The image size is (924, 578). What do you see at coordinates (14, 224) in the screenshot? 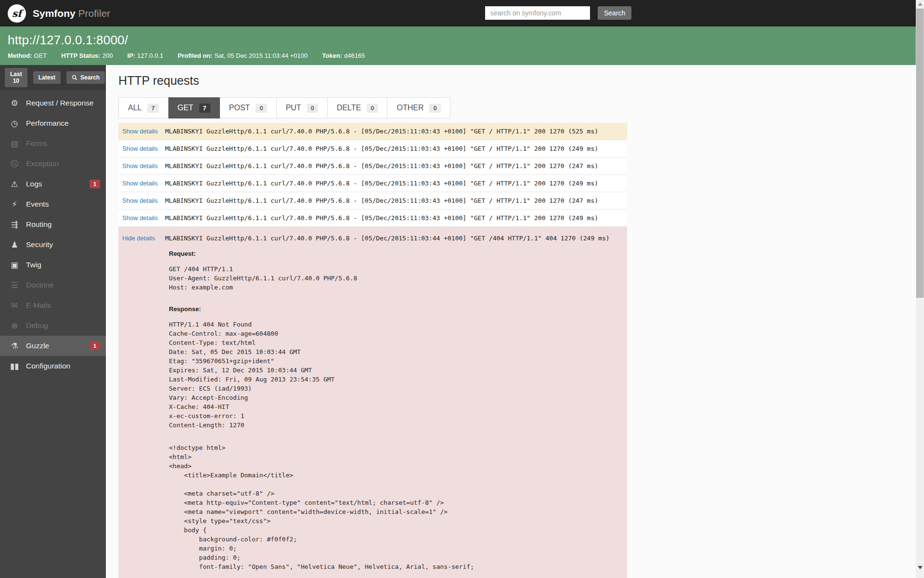
I see `signpost-icon: ⇶` at bounding box center [14, 224].